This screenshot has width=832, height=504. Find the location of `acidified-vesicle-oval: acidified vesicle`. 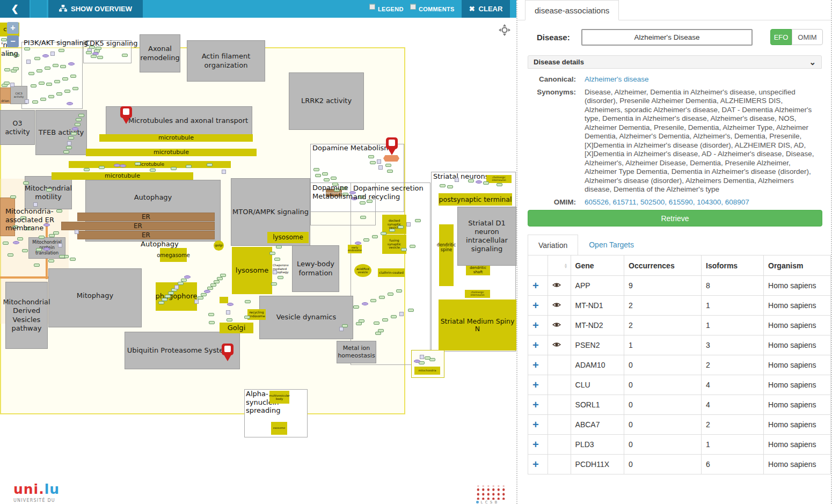

acidified-vesicle-oval: acidified vesicle is located at coordinates (363, 271).